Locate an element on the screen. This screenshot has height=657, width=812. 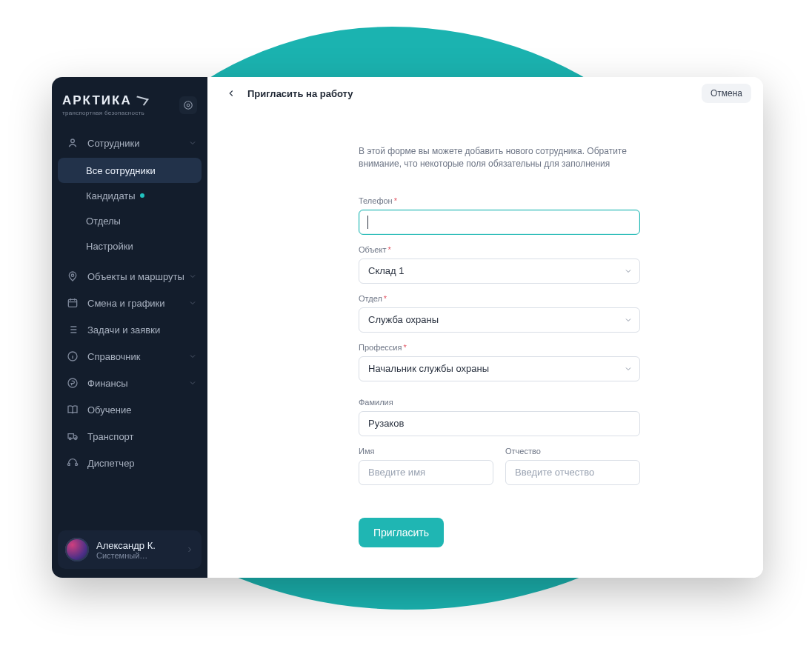
sidebar-subitem-label: Кандидаты is located at coordinates (111, 196).